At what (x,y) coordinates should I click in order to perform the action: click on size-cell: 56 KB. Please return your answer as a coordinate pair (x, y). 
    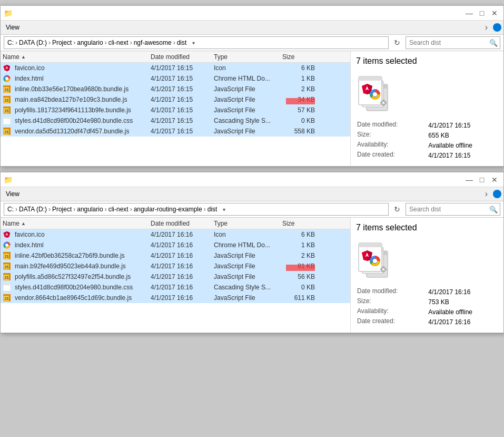
    Looking at the image, I should click on (301, 277).